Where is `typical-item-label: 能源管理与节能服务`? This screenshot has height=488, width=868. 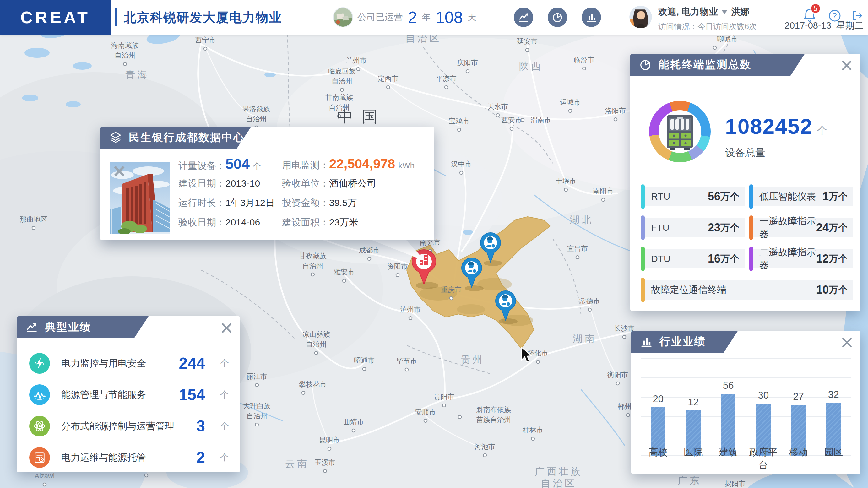 typical-item-label: 能源管理与节能服务 is located at coordinates (115, 395).